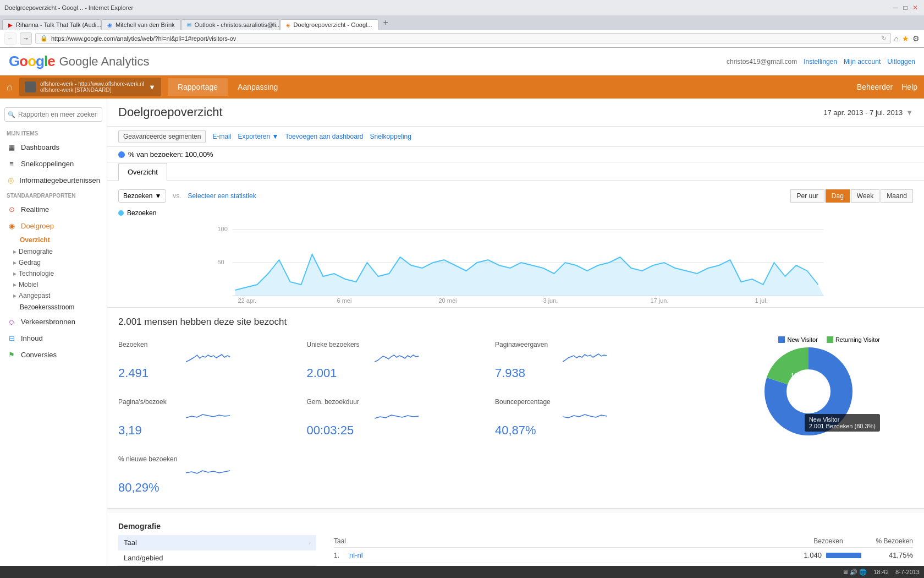 This screenshot has width=924, height=578. What do you see at coordinates (905, 39) in the screenshot?
I see `favorites-button: ★` at bounding box center [905, 39].